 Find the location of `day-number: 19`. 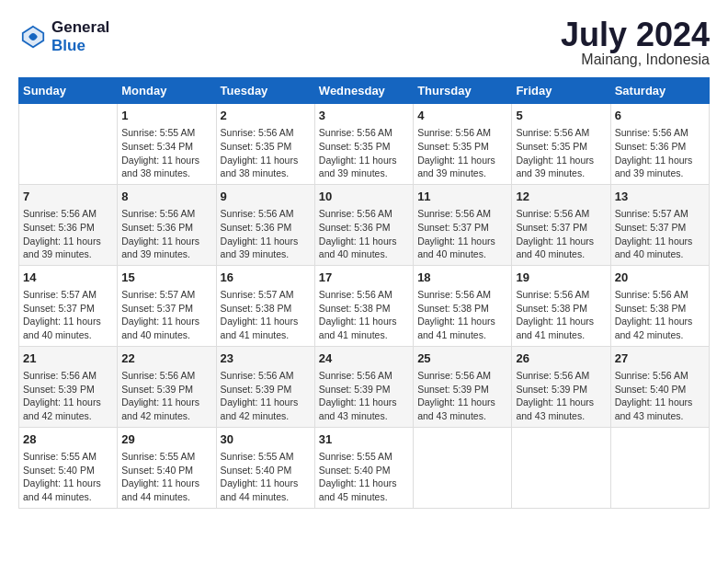

day-number: 19 is located at coordinates (561, 278).